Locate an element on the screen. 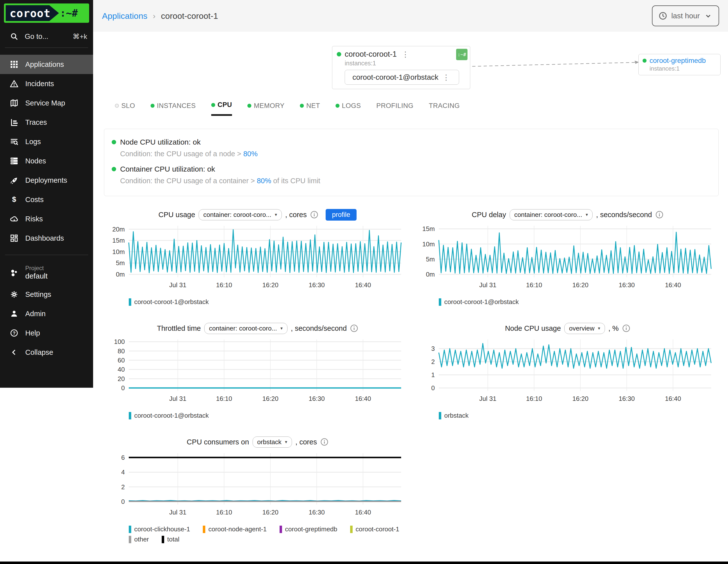 This screenshot has height=564, width=728. svg-text: 80 is located at coordinates (121, 351).